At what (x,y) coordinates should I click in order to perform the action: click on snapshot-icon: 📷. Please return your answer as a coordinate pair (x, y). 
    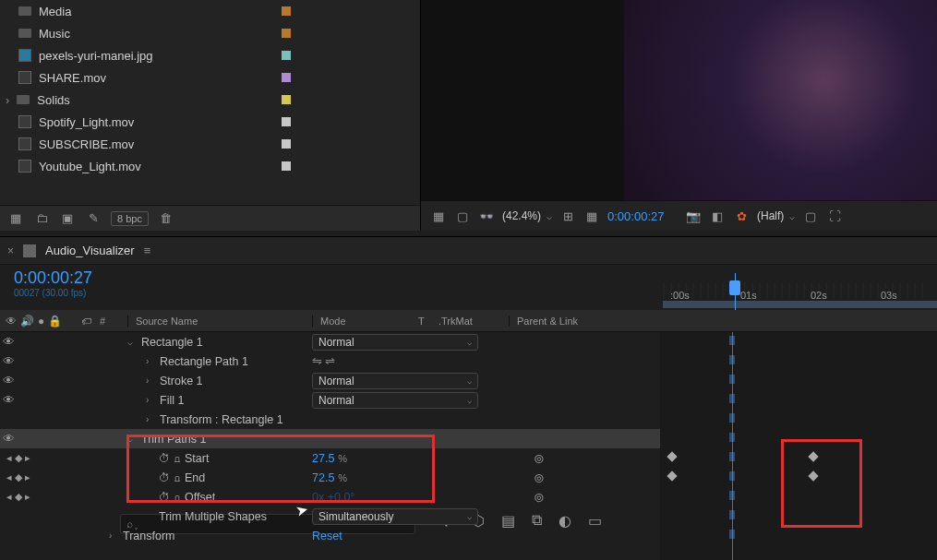
    Looking at the image, I should click on (693, 216).